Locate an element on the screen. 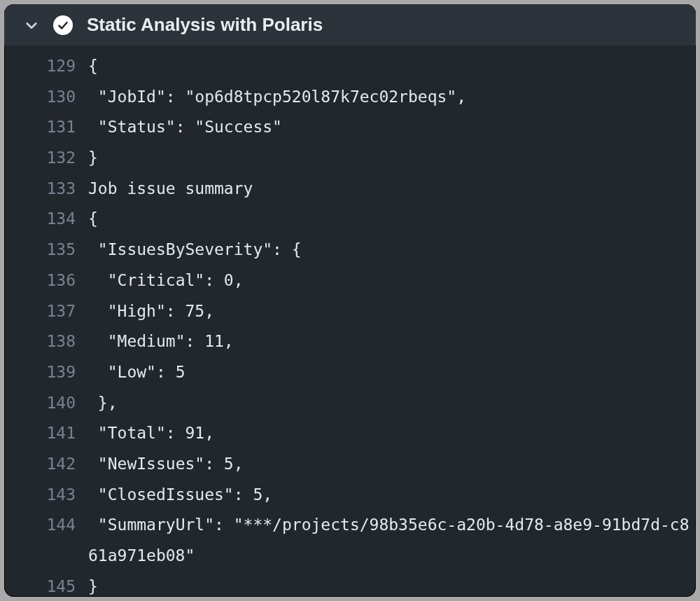 The width and height of the screenshot is (700, 601). line-number: 135 is located at coordinates (46, 250).